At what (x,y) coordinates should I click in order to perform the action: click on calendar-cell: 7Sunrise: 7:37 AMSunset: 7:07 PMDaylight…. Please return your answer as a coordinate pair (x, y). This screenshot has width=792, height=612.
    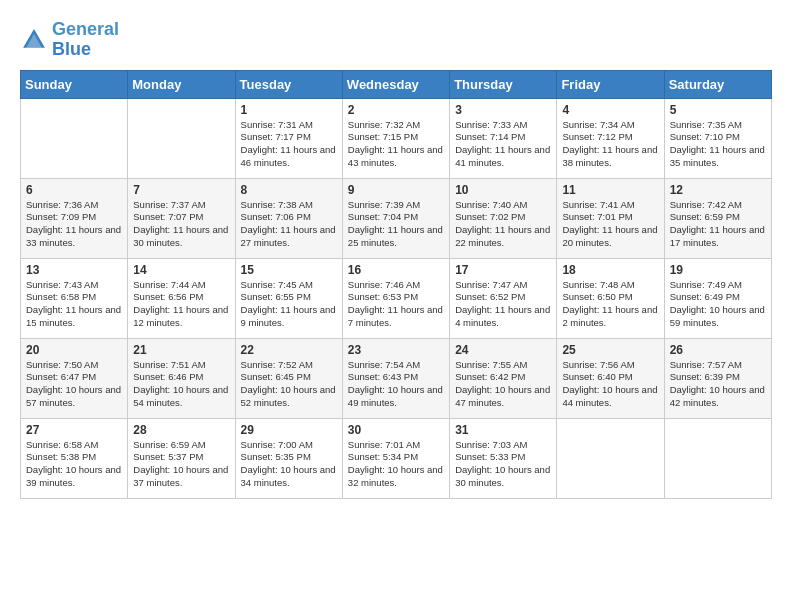
    Looking at the image, I should click on (182, 218).